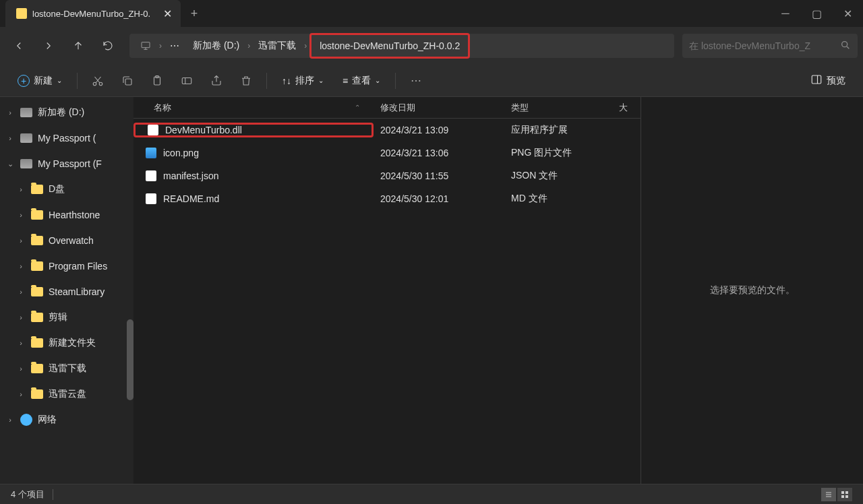 The image size is (863, 504). I want to click on toolbar: + 新建 ⌄ ↑↓ 排序 ⌄ ≡ 查看 ⌄ ⋯ 预览, so click(432, 81).